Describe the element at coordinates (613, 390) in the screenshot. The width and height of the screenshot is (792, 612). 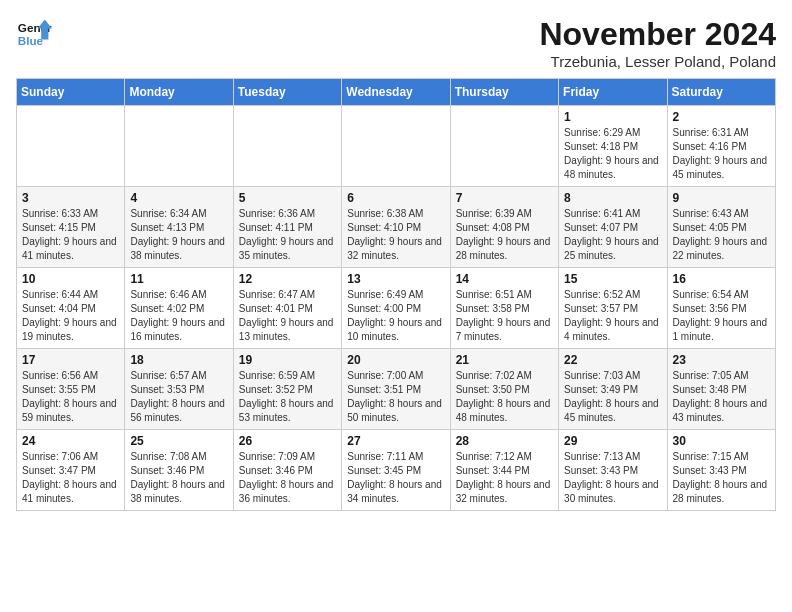
I see `day-cell: 22Sunrise: 7:03 AM Sunset: 3:49 PM Dayli…` at that location.